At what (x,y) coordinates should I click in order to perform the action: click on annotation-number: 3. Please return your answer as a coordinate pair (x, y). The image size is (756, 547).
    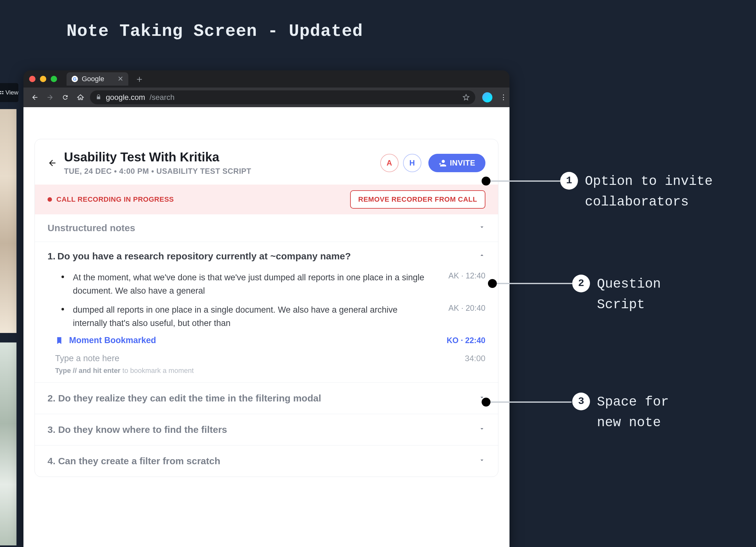
    Looking at the image, I should click on (581, 402).